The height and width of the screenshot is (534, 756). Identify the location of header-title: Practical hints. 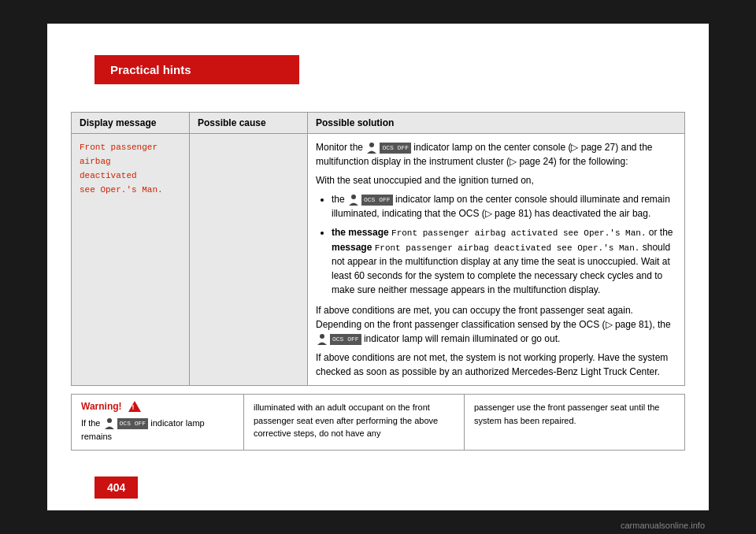
(151, 69).